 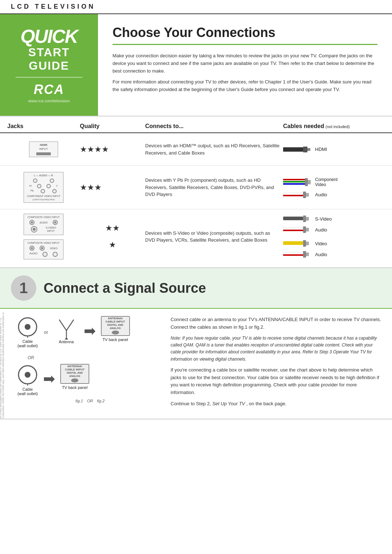 What do you see at coordinates (44, 187) in the screenshot?
I see `jack-component: L — AUDIO — R Pr Y Pb COMPONENT VIDEO IN…` at bounding box center [44, 187].